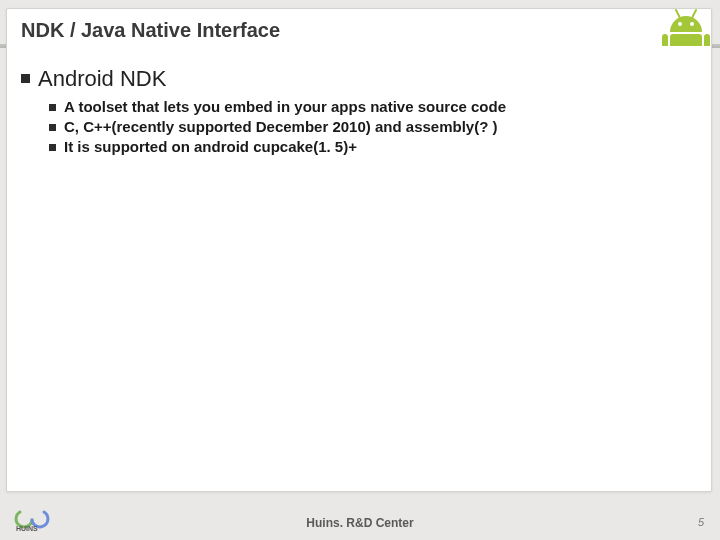 The height and width of the screenshot is (540, 720). Describe the element at coordinates (102, 79) in the screenshot. I see `section-heading-text: Android NDK` at that location.